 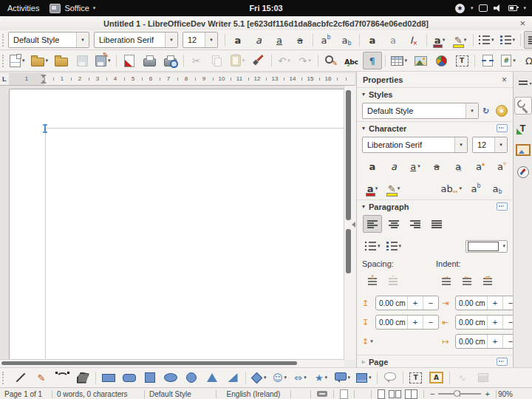 What do you see at coordinates (129, 61) in the screenshot?
I see `export-pdf-button` at bounding box center [129, 61].